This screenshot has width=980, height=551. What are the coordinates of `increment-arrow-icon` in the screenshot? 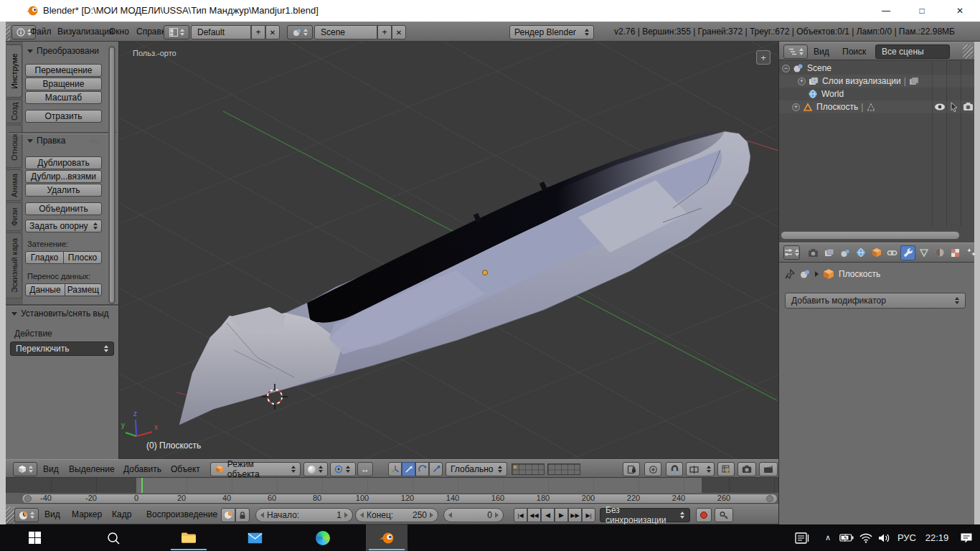 It's located at (496, 515).